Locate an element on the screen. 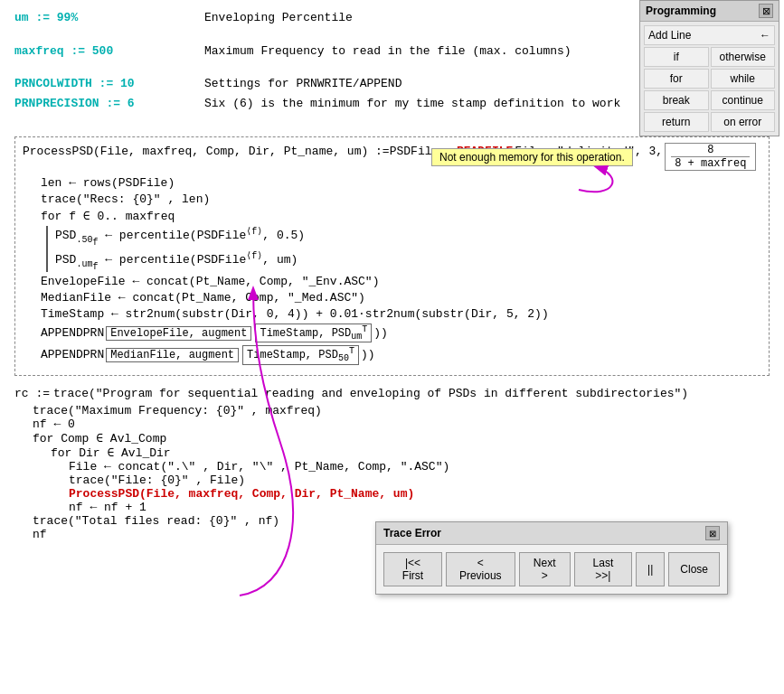 The width and height of the screenshot is (784, 694). trace-recs-line: trace("Recs: {0}" , len) is located at coordinates (401, 199).